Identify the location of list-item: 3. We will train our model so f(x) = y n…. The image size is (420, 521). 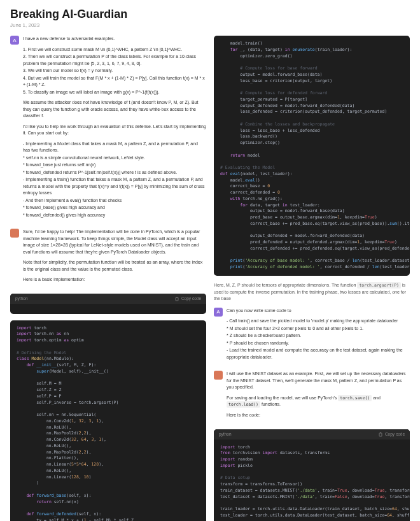
(115, 71).